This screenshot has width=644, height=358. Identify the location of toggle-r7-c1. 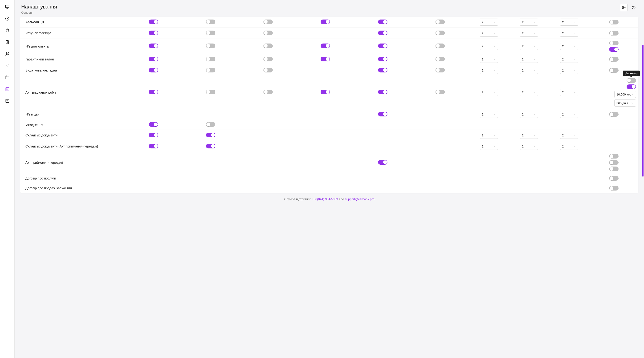
(210, 124).